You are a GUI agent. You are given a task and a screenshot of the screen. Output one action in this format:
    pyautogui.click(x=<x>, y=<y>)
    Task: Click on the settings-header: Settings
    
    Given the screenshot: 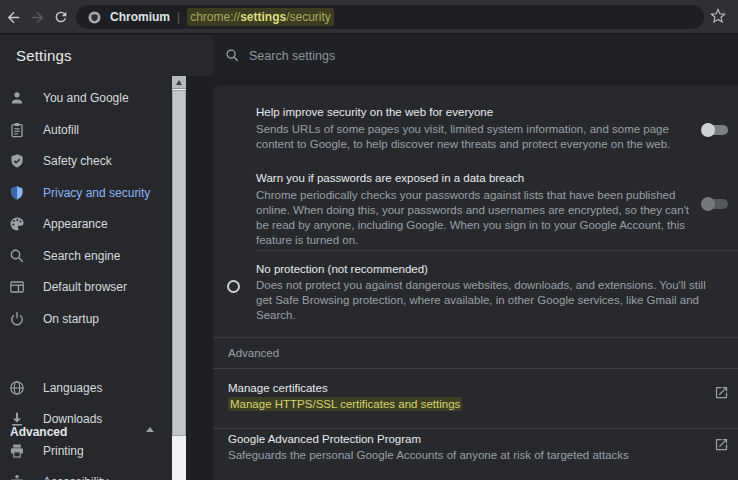 What is the action you would take?
    pyautogui.click(x=106, y=56)
    